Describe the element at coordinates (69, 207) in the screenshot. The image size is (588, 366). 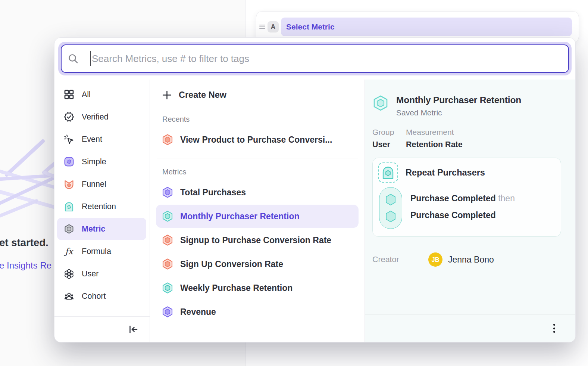
I see `retention-arch-icon` at that location.